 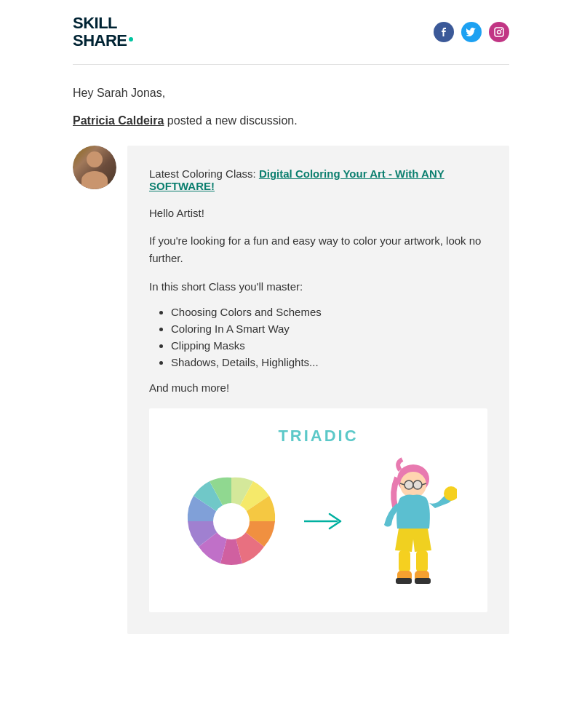 What do you see at coordinates (329, 312) in the screenshot?
I see `list-item: Choosing Colors and Schemes` at bounding box center [329, 312].